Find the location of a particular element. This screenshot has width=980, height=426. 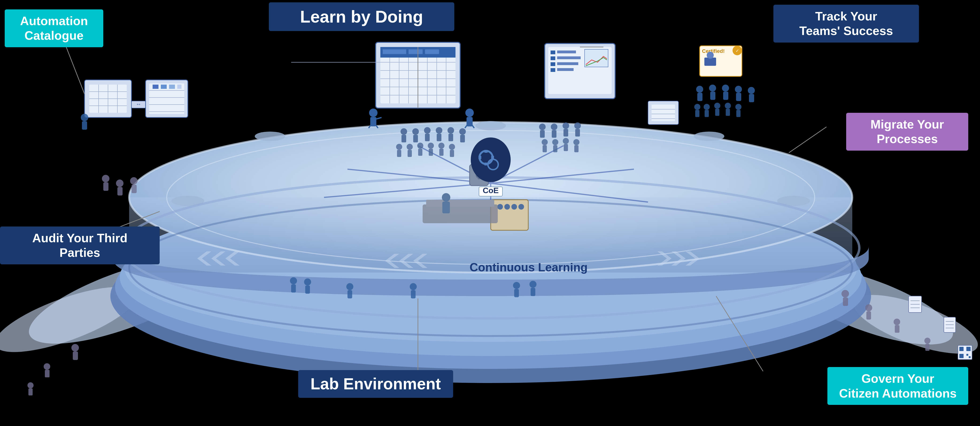

svg-text: Certified! is located at coordinates (713, 51).